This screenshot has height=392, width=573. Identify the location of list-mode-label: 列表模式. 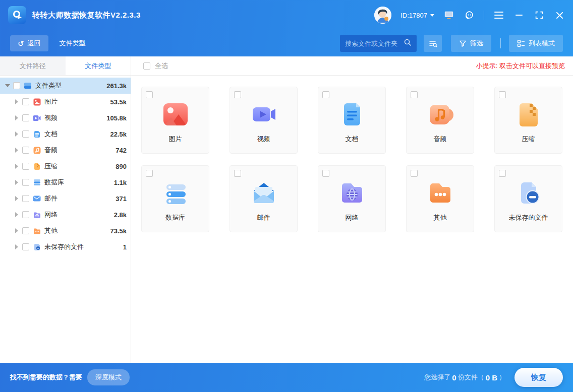
(542, 43).